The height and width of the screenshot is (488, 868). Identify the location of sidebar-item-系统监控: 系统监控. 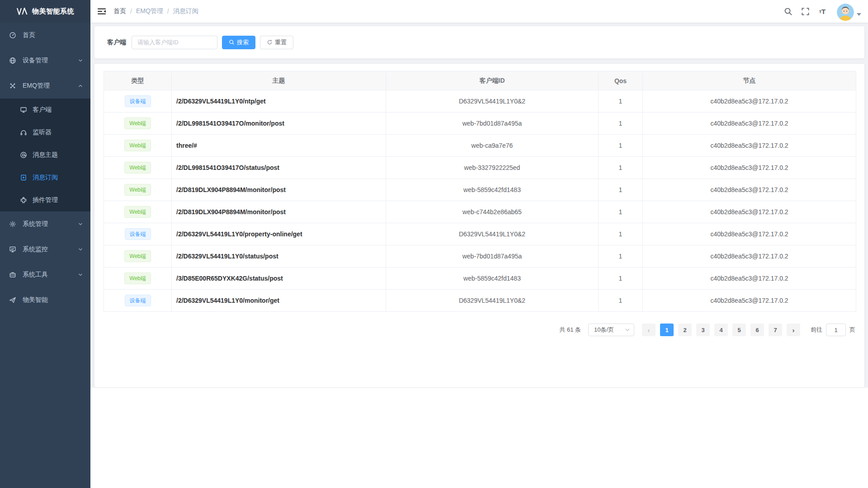
(45, 249).